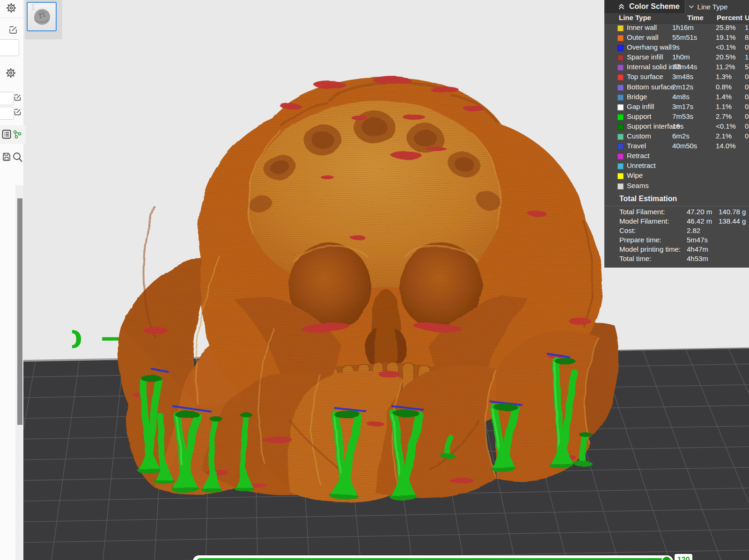 The height and width of the screenshot is (560, 749). Describe the element at coordinates (677, 156) in the screenshot. I see `legend-row: Retract` at that location.